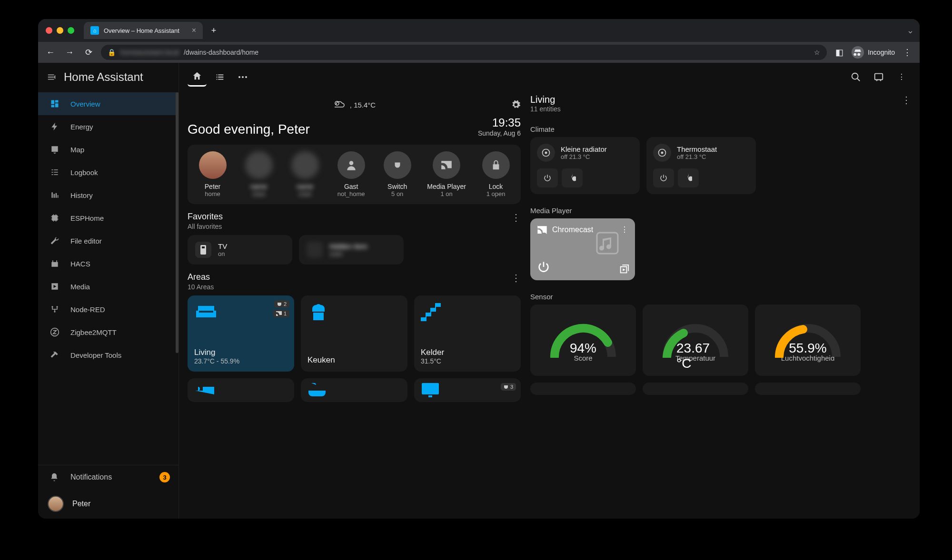 The height and width of the screenshot is (560, 952). Describe the element at coordinates (808, 340) in the screenshot. I see `sensor-humidity: 55.9% Luchtvochtigheid` at that location.